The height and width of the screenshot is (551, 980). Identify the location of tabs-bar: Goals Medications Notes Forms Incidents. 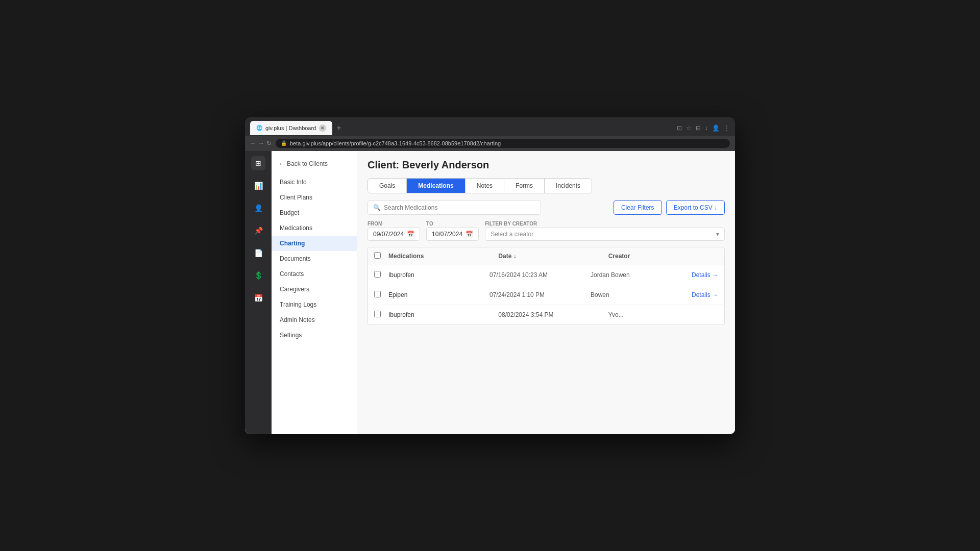
(480, 186).